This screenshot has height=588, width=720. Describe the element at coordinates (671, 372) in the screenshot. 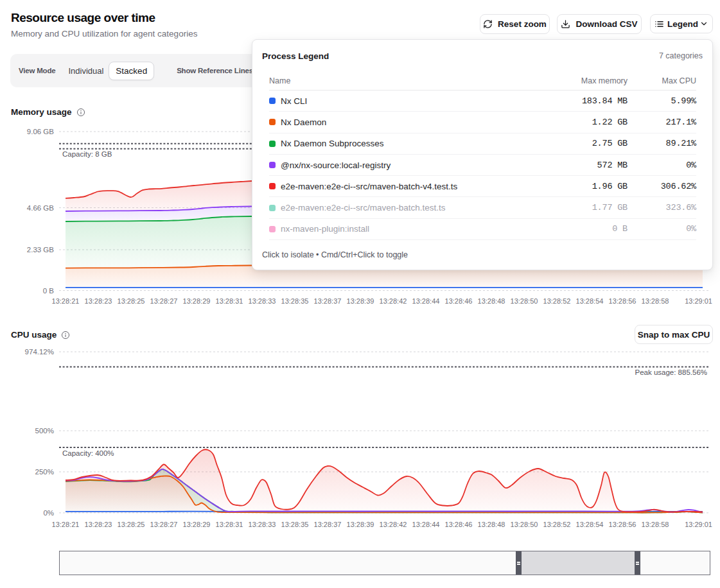

I see `svg-text: Peak usage: 885.56%` at that location.